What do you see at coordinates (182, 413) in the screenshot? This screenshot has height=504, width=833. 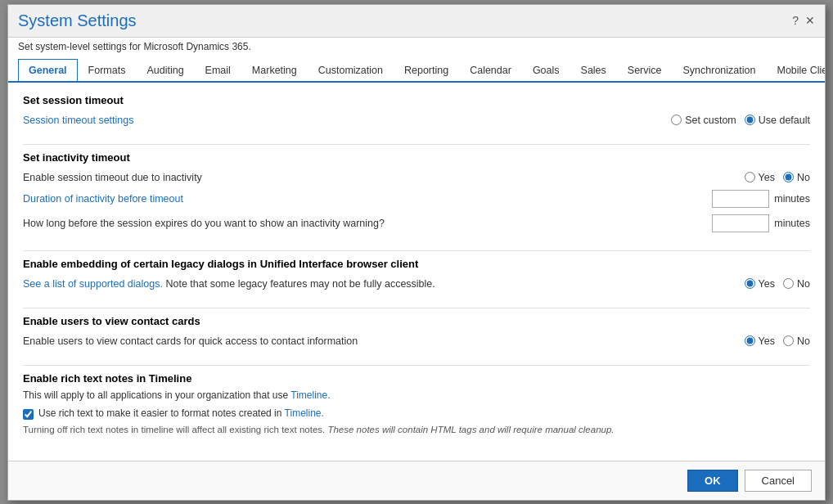 I see `rich-text-checkbox-label: Use rich text to make it easier to forma…` at bounding box center [182, 413].